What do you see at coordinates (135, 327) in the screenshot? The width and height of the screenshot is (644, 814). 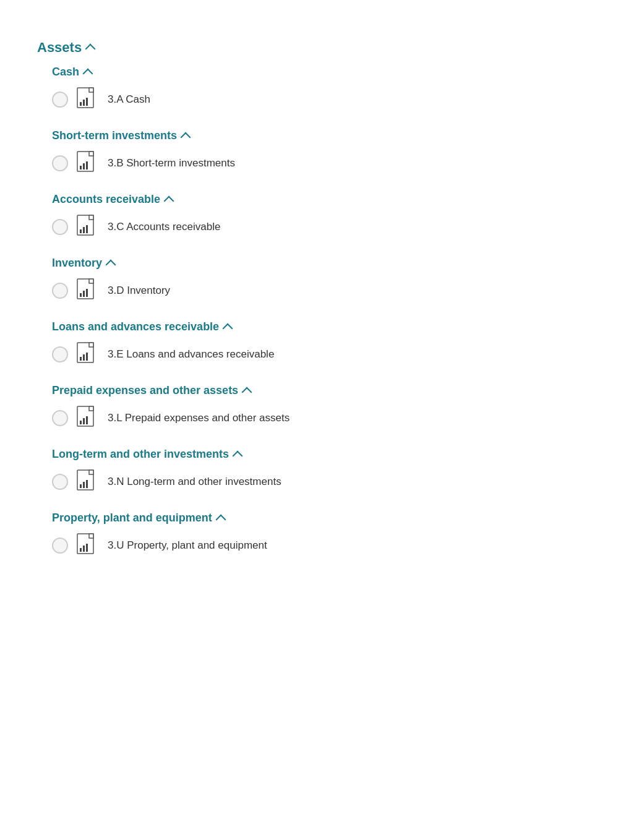 I see `loans-advances-title: Loans and advances receivable` at bounding box center [135, 327].